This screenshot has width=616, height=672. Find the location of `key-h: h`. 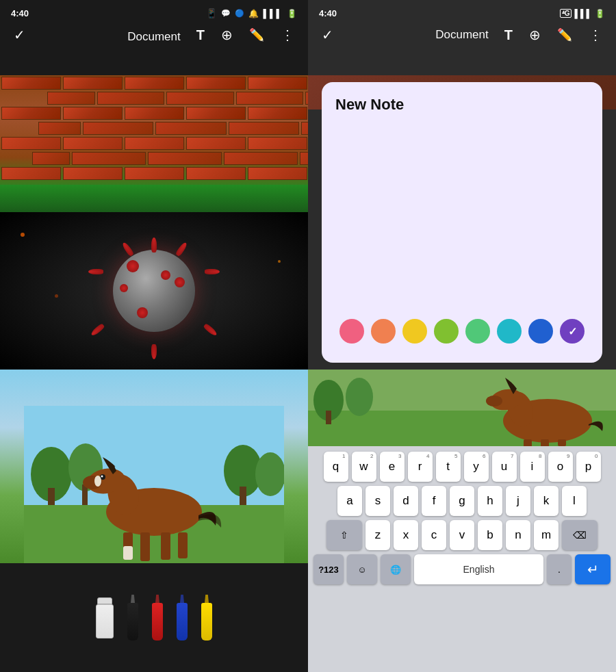

key-h: h is located at coordinates (490, 501).